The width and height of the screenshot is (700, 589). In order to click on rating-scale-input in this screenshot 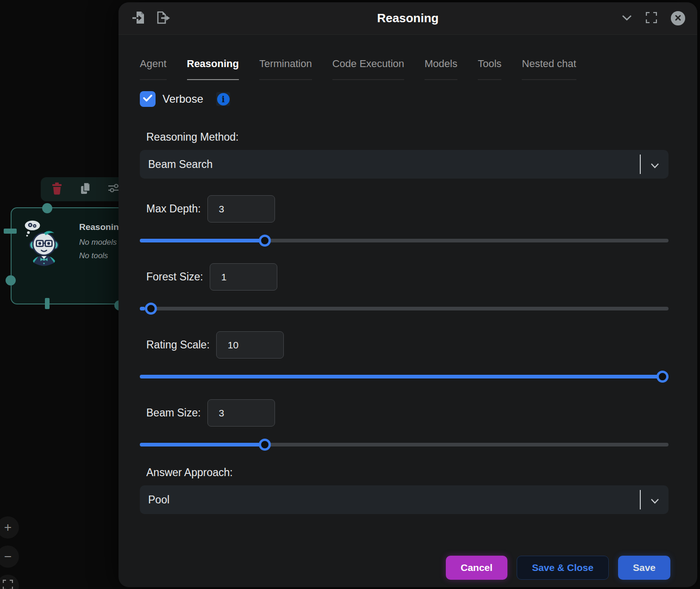, I will do `click(250, 345)`.